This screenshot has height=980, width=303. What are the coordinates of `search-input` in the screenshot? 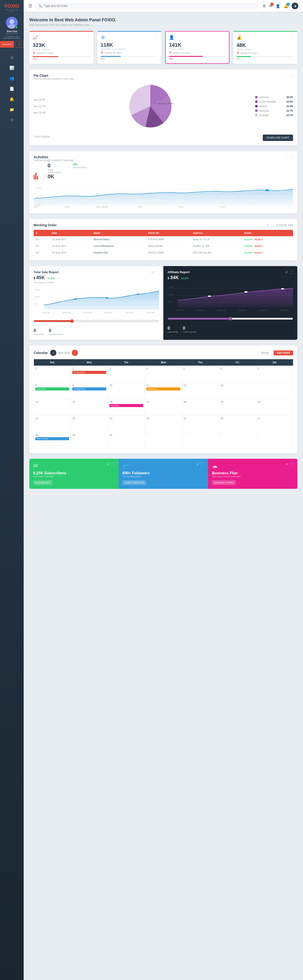 It's located at (150, 6).